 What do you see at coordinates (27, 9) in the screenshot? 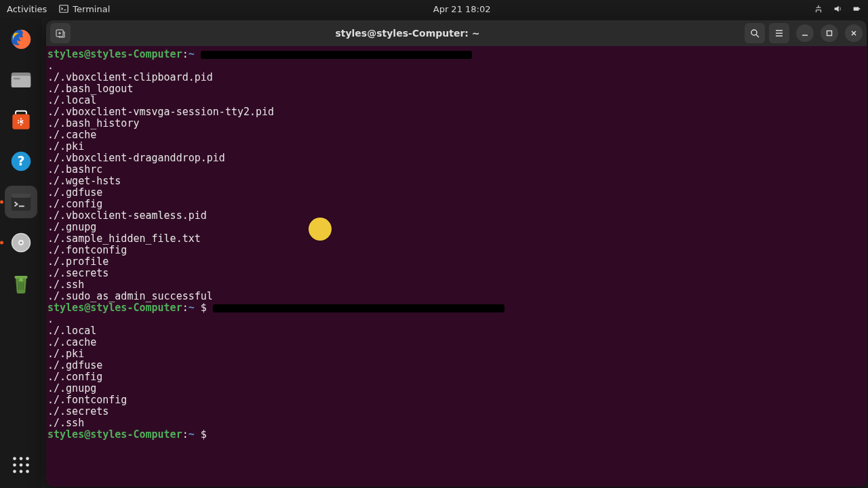
I see `activities-button: Activities` at bounding box center [27, 9].